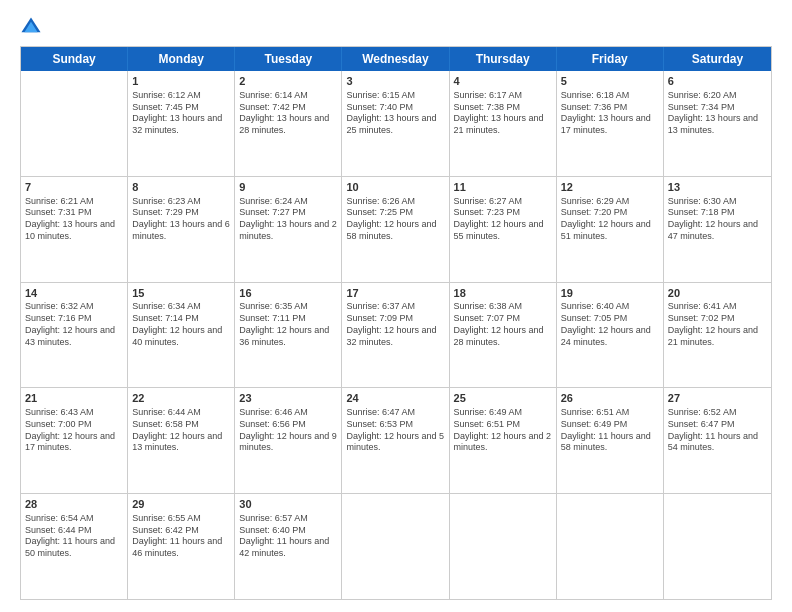 This screenshot has width=792, height=612. Describe the element at coordinates (503, 430) in the screenshot. I see `cell-info: Sunrise: 6:49 AMSunset: 6:51 PMDaylight:…` at that location.